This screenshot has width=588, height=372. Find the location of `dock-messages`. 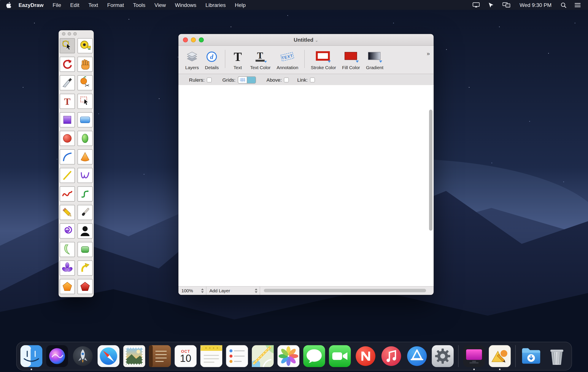

dock-messages is located at coordinates (314, 356).